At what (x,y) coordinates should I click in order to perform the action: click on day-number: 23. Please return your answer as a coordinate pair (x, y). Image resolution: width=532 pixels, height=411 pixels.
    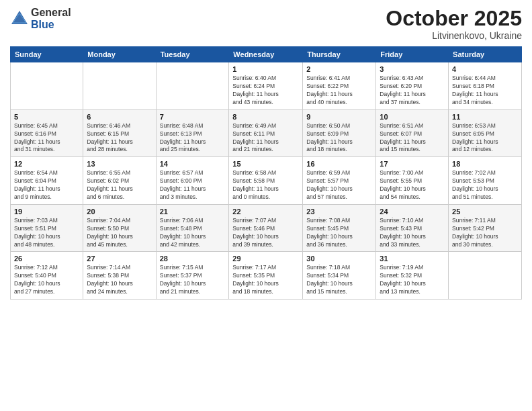
    Looking at the image, I should click on (339, 212).